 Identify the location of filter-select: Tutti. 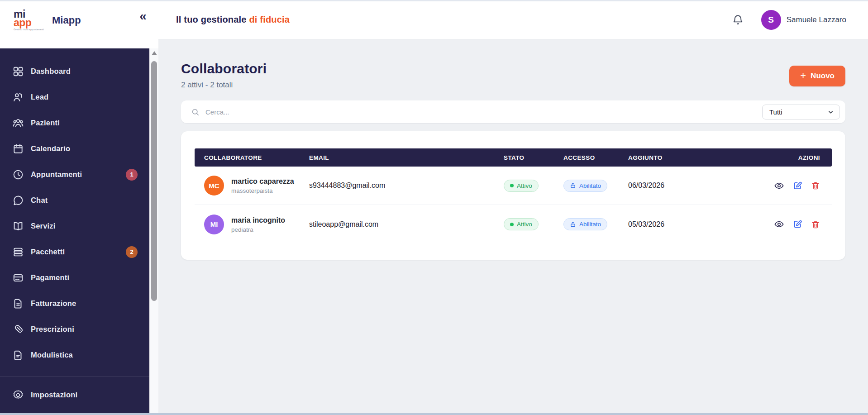
(801, 112).